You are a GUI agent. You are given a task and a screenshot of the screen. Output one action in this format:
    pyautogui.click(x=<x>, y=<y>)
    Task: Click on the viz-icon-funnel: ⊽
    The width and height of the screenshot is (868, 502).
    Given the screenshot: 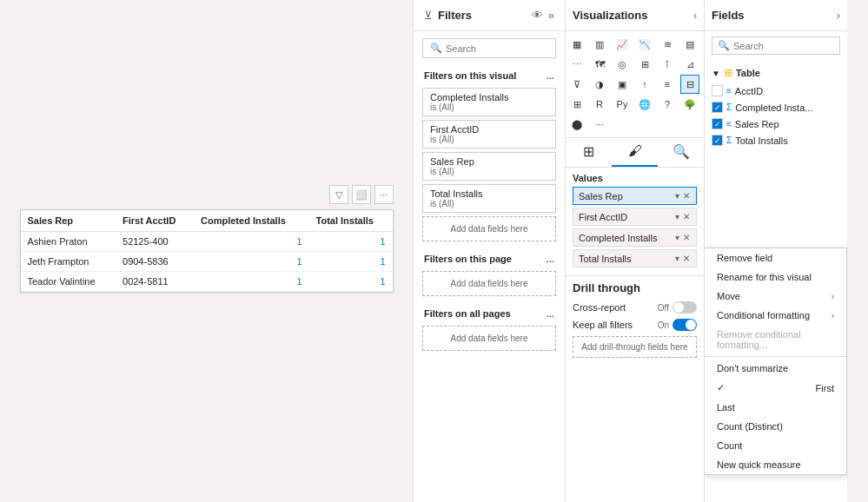 What is the action you would take?
    pyautogui.click(x=577, y=84)
    